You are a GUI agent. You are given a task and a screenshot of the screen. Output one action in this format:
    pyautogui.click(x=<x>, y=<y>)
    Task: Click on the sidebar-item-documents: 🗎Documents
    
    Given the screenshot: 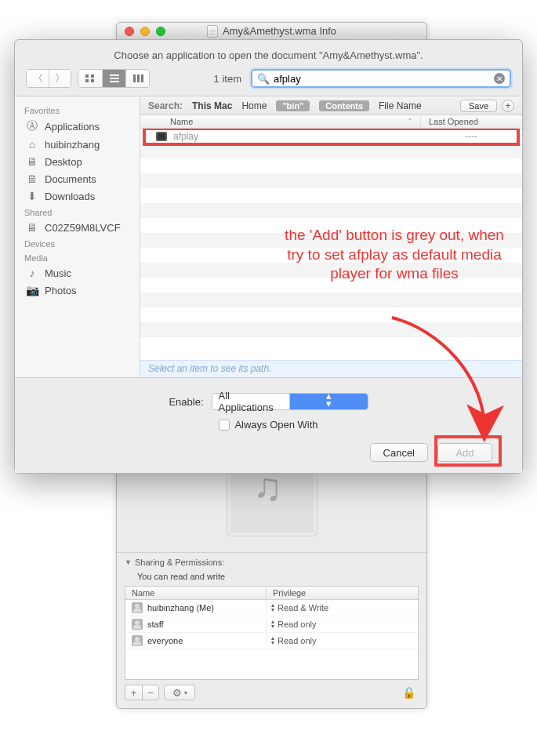 What is the action you would take?
    pyautogui.click(x=77, y=179)
    